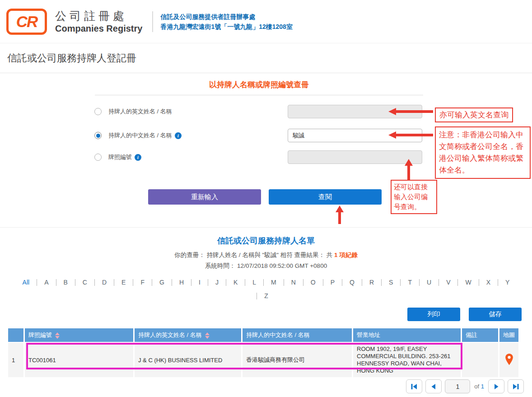  What do you see at coordinates (98, 157) in the screenshot?
I see `radio-license-number` at bounding box center [98, 157].